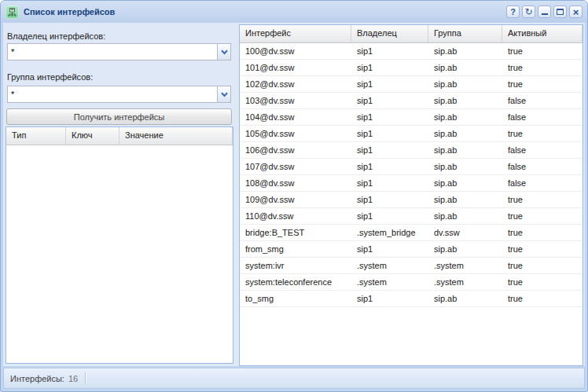  What do you see at coordinates (294, 12) in the screenshot?
I see `titlebar: Список интерфейсов ? ↻ ×` at bounding box center [294, 12].